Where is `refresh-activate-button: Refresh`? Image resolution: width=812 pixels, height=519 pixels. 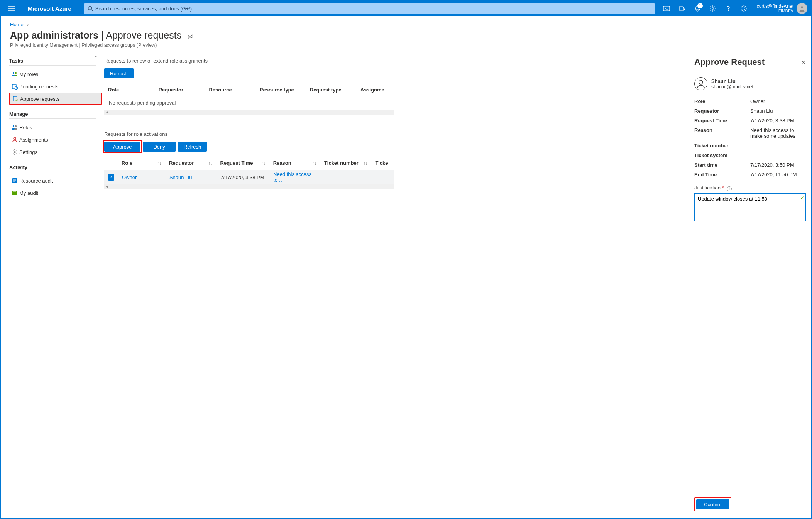
refresh-activate-button: Refresh is located at coordinates (193, 147).